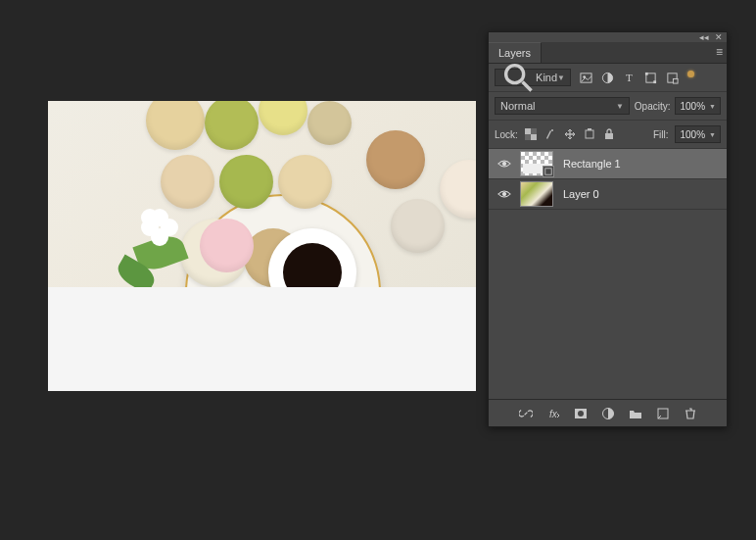  What do you see at coordinates (582, 194) in the screenshot?
I see `layer-name: Layer 0` at bounding box center [582, 194].